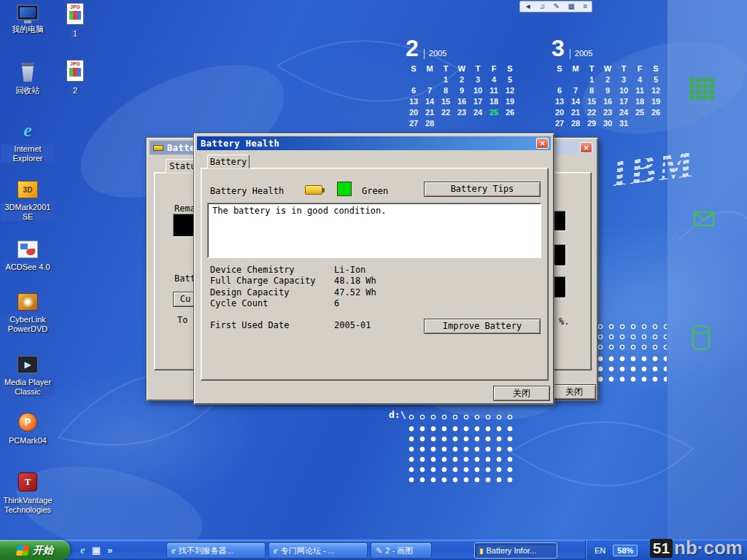  What do you see at coordinates (28, 376) in the screenshot?
I see `desktop-icon-media-player-classic: ▶ Media Player Classic` at bounding box center [28, 376].